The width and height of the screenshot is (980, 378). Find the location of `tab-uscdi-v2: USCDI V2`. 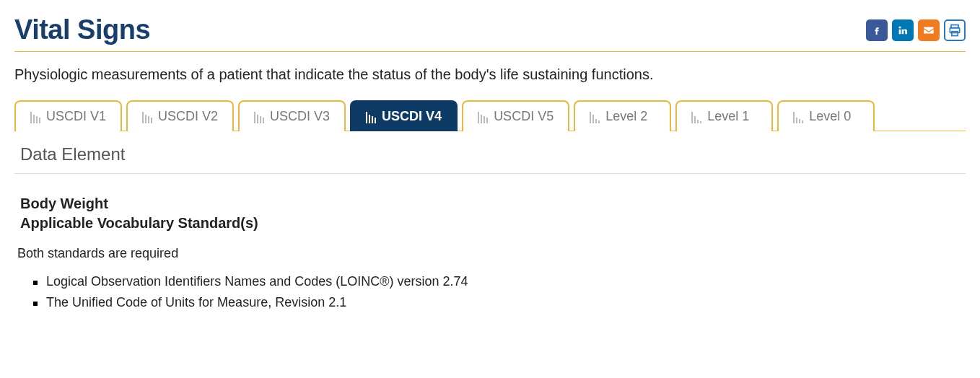

tab-uscdi-v2: USCDI V2 is located at coordinates (180, 115).